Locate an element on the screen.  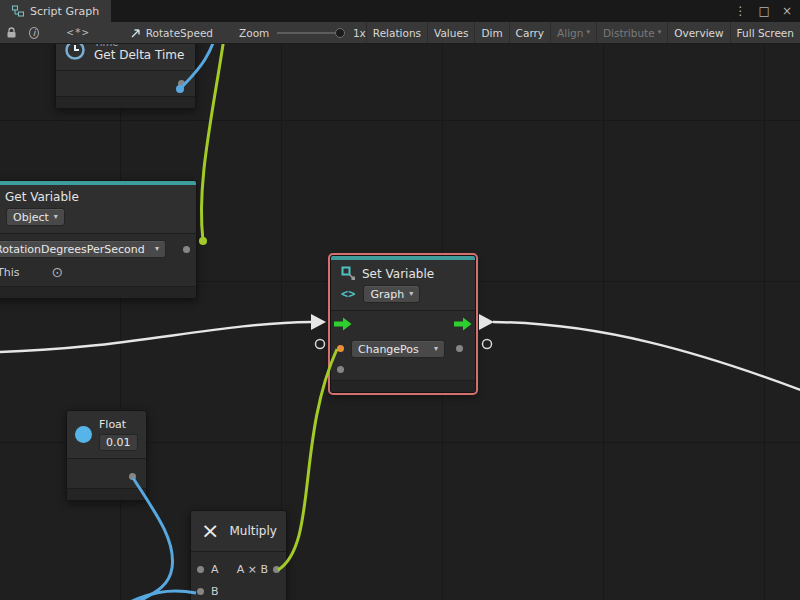
node-header: × Multiply is located at coordinates (238, 531).